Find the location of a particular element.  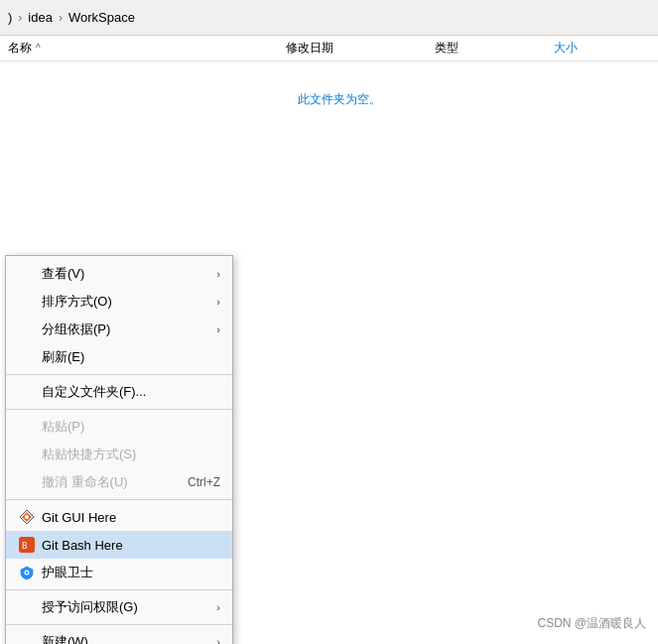

col-type-label: 类型 is located at coordinates (447, 48).